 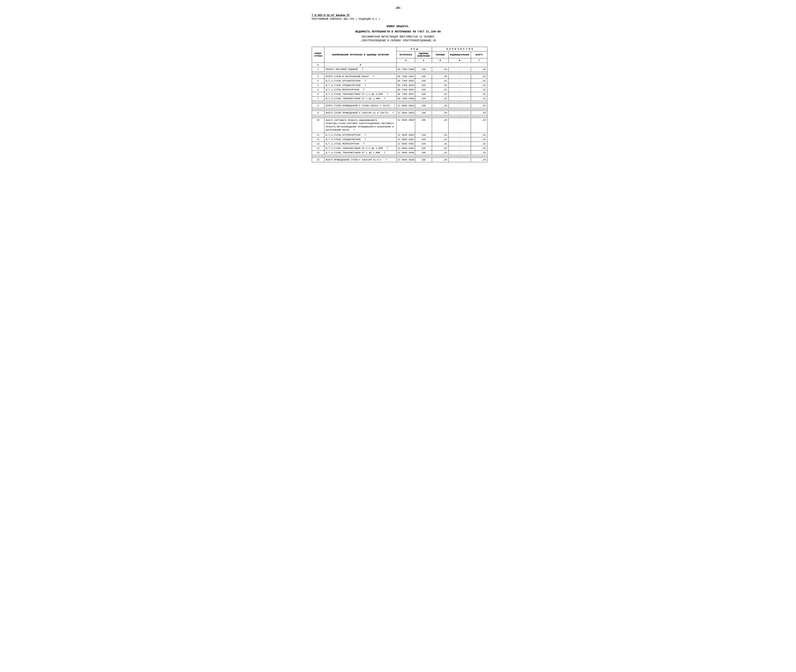 I want to click on row-name: ВСЕГО СТАЛИ ПРИВЕДЕННОЙ К КЛАССАМ А1 И С…, so click(x=360, y=113).